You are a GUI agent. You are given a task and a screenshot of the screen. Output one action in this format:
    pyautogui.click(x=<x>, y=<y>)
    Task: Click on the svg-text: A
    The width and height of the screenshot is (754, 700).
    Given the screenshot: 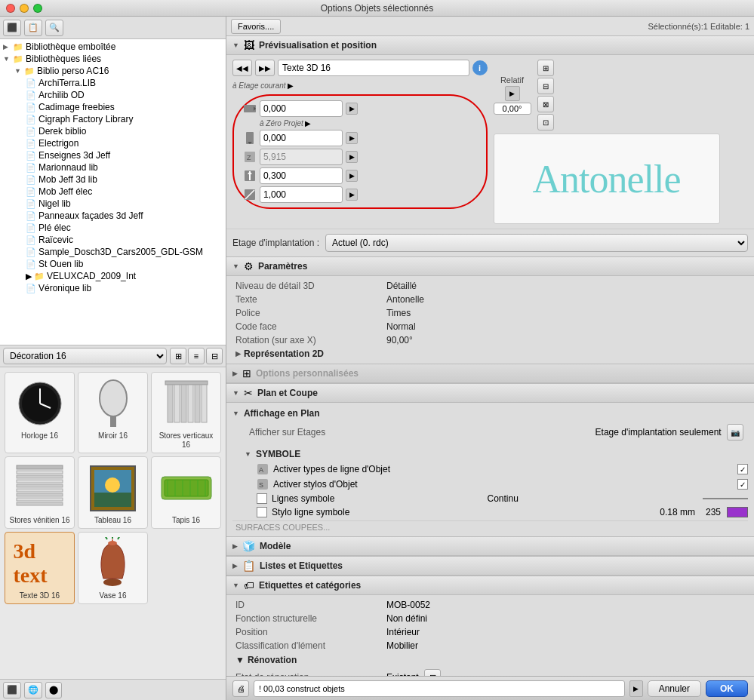 What is the action you would take?
    pyautogui.click(x=261, y=470)
    